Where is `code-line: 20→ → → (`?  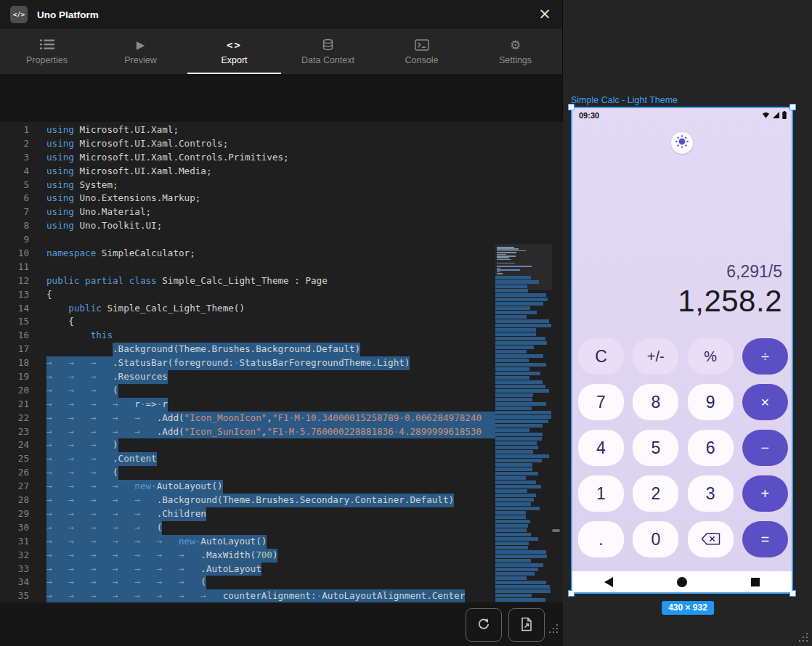
code-line: 20→ → → ( is located at coordinates (248, 391).